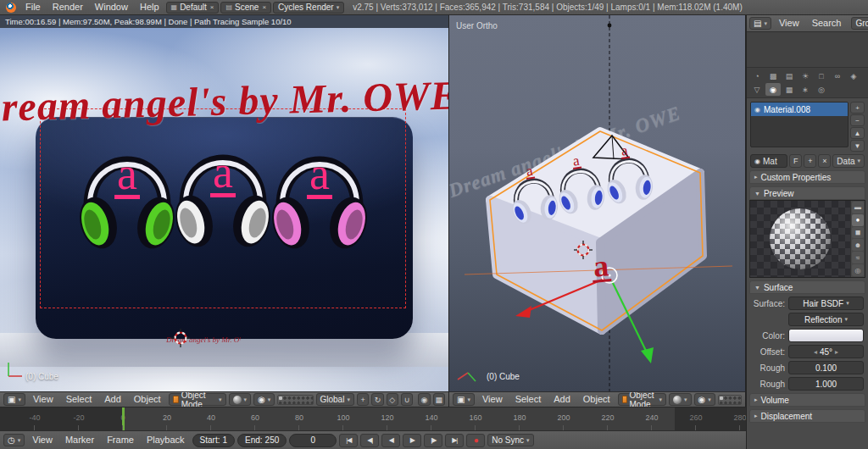 This screenshot has width=868, height=449. What do you see at coordinates (773, 76) in the screenshot?
I see `tab-render-layers: ▩` at bounding box center [773, 76].